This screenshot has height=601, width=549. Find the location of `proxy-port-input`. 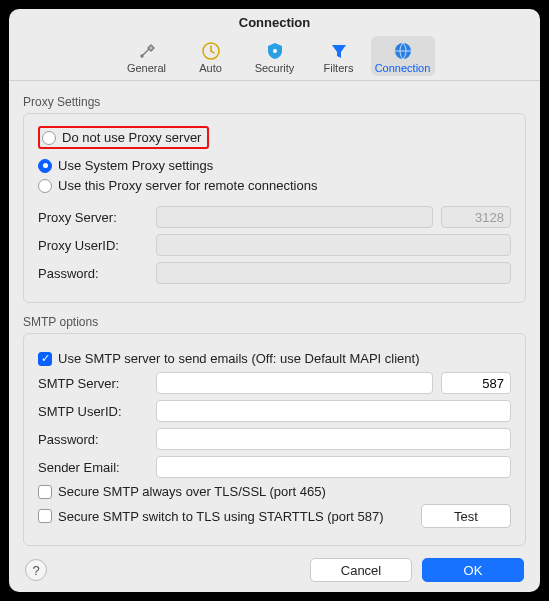

proxy-port-input is located at coordinates (476, 217).